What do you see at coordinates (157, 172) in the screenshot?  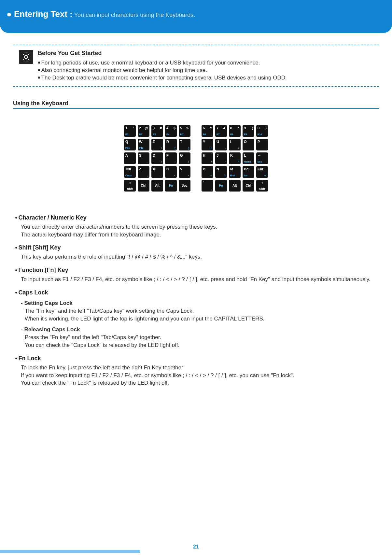 I see `keyboard-row: TABCapsZ;X:C<V>` at bounding box center [157, 172].